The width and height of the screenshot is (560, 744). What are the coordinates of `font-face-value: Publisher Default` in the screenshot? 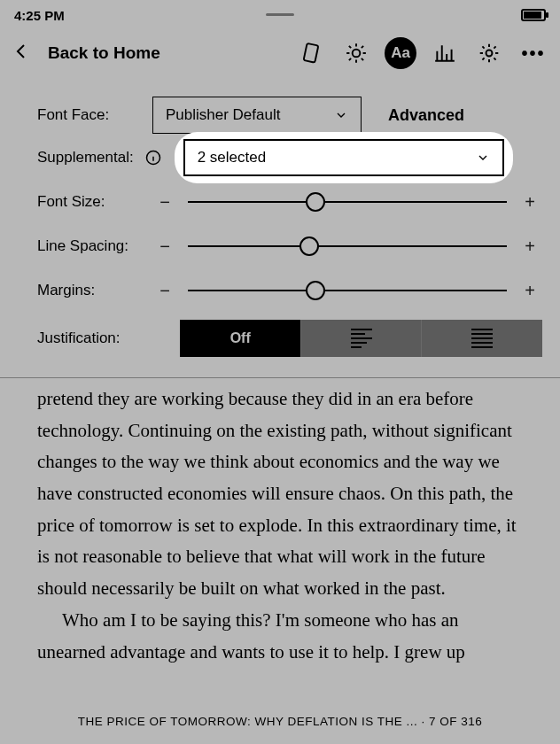 It's located at (223, 115).